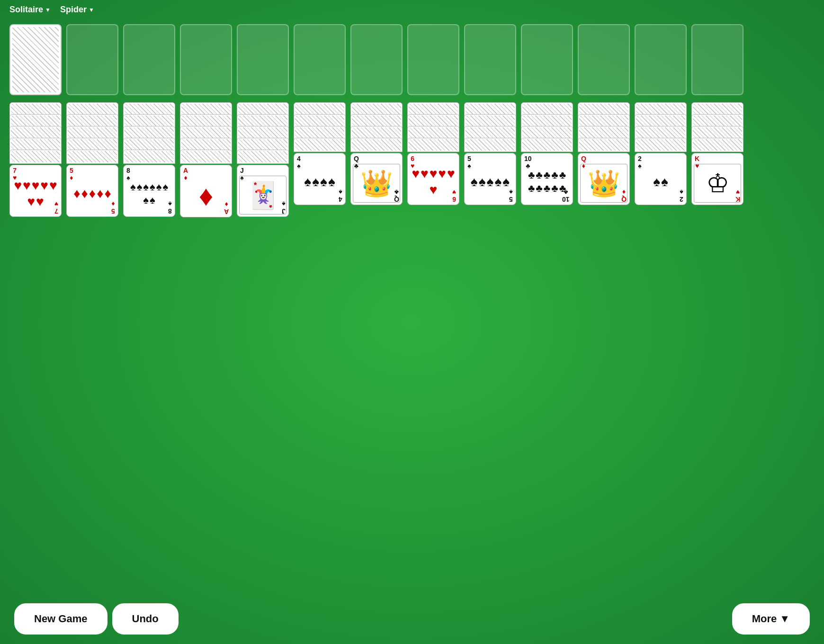  What do you see at coordinates (376, 179) in the screenshot?
I see `faceup-card-6: Q♣ 👑 Q♣` at bounding box center [376, 179].